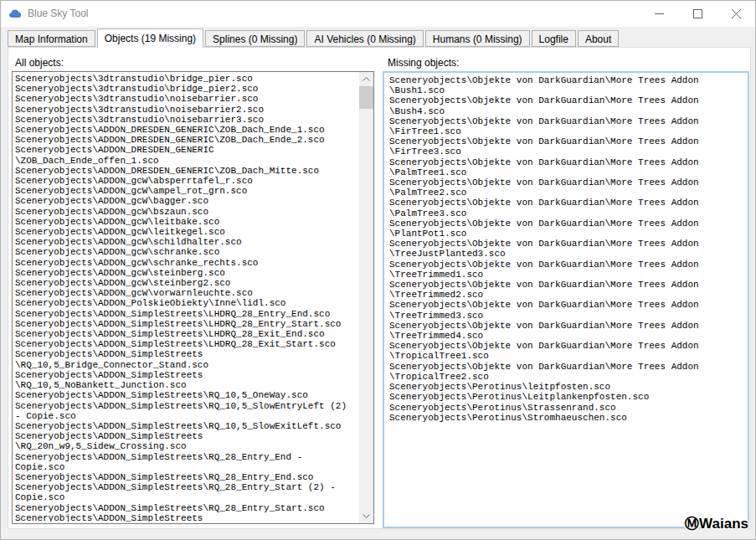 This screenshot has height=540, width=756. Describe the element at coordinates (186, 273) in the screenshot. I see `object-path-line: Sceneryobjects\ADDON_gcW\steinberg.sco` at that location.